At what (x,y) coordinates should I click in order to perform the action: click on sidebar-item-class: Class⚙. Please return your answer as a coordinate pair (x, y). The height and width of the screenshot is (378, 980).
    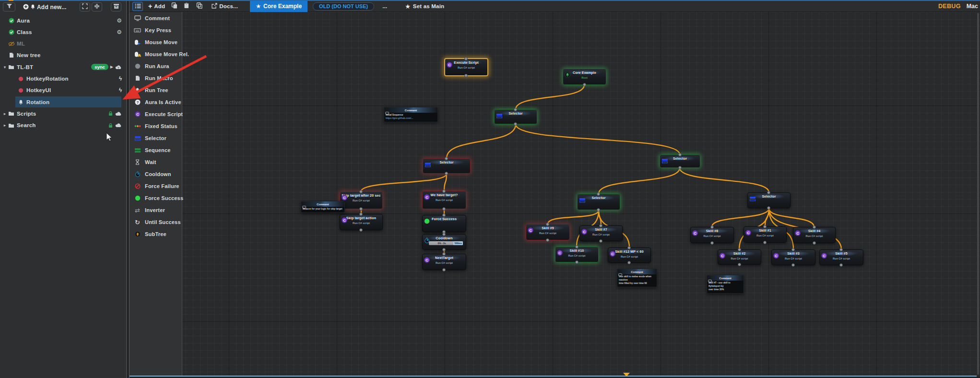
    Looking at the image, I should click on (63, 32).